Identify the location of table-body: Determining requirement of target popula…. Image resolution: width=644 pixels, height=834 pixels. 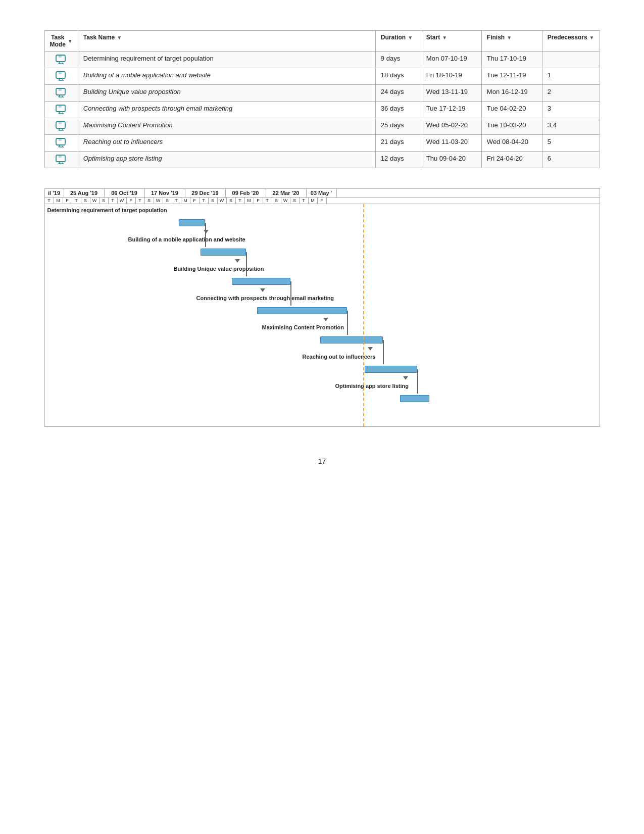
(322, 110).